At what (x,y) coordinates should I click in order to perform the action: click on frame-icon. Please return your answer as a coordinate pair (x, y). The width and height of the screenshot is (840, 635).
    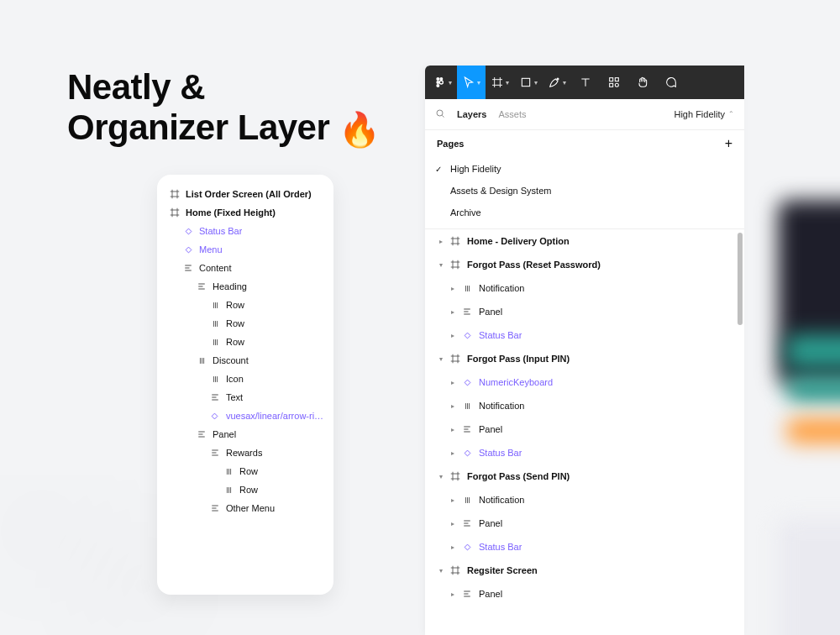
    Looking at the image, I should click on (455, 359).